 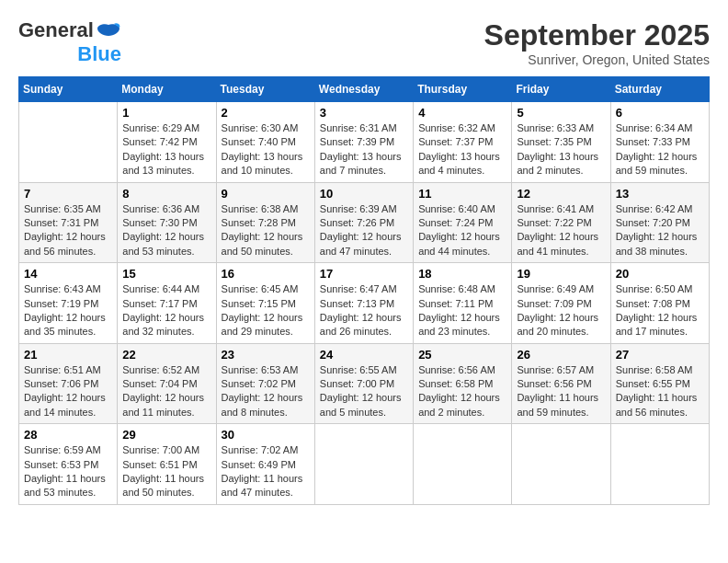 What do you see at coordinates (70, 42) in the screenshot?
I see `logo: General Blue` at bounding box center [70, 42].